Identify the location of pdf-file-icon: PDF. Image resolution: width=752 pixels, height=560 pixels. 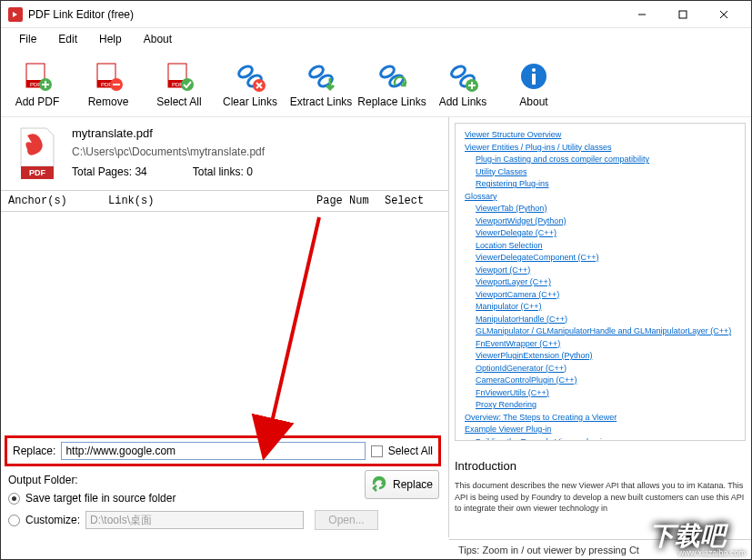
(36, 154).